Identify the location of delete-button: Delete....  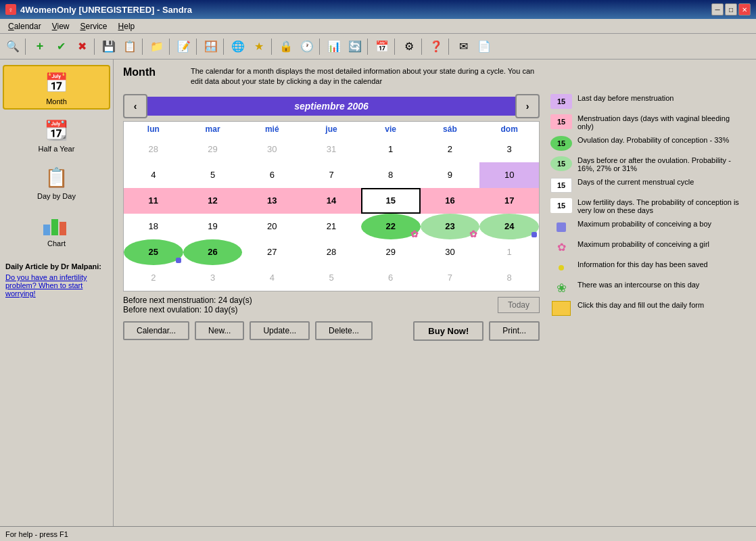
(344, 331).